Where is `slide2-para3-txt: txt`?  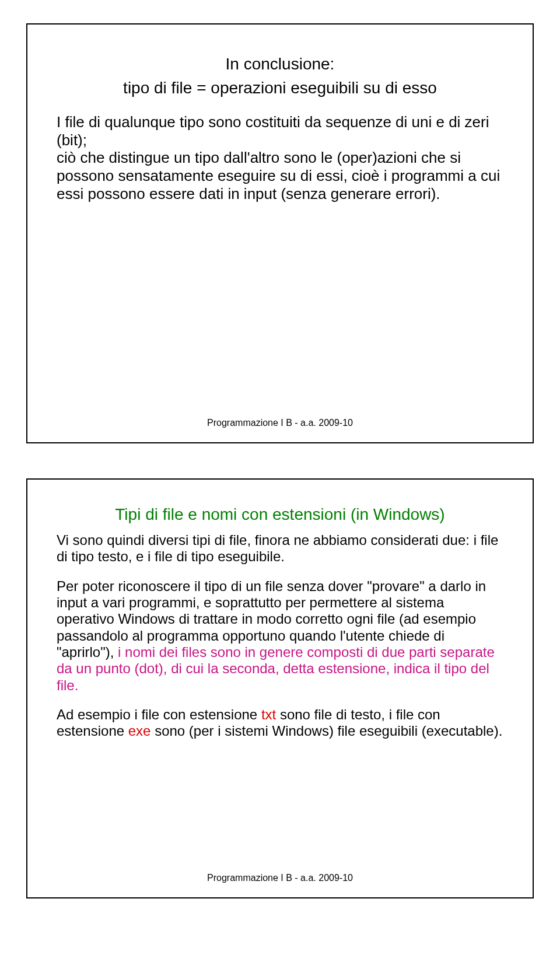 slide2-para3-txt: txt is located at coordinates (268, 714).